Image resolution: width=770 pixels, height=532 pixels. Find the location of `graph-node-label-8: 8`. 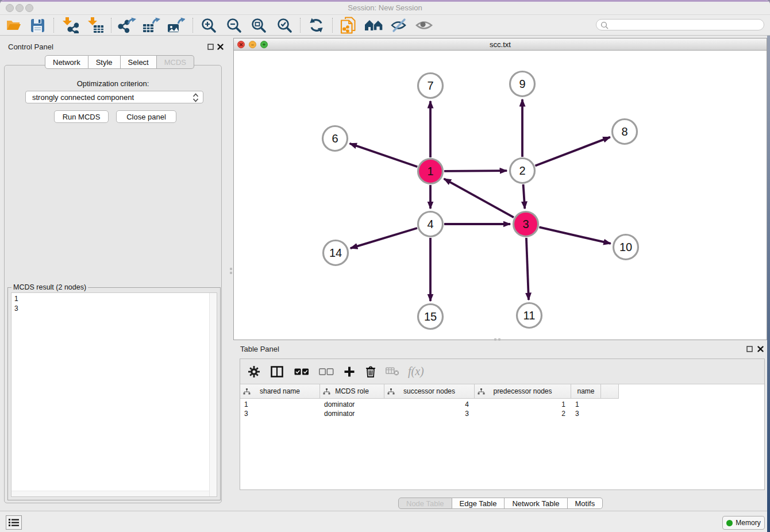

graph-node-label-8: 8 is located at coordinates (624, 132).